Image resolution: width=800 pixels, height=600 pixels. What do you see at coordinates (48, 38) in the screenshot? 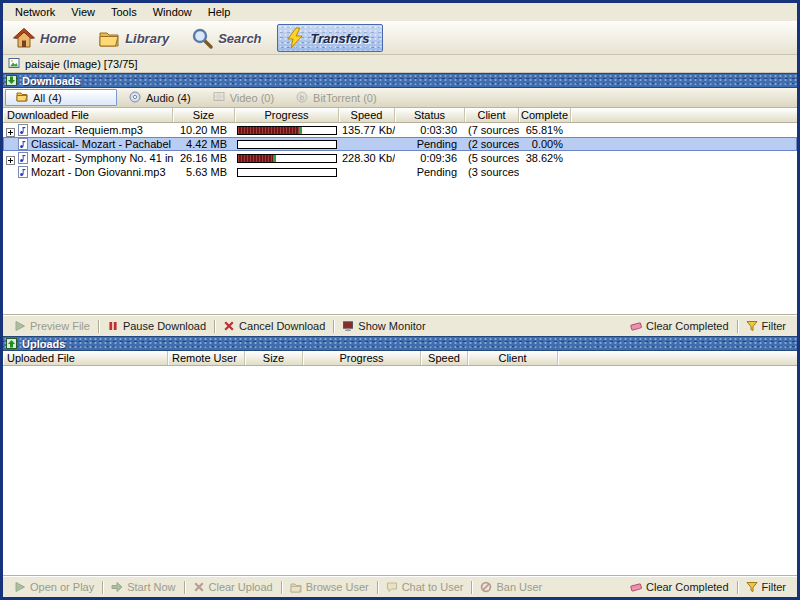
I see `nav-home-button: Home` at bounding box center [48, 38].